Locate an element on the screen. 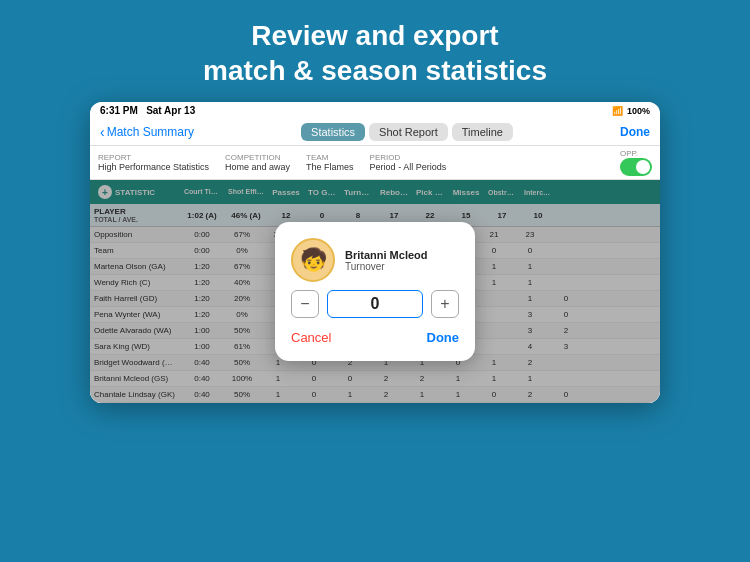 This screenshot has height=562, width=750. opp-toggle is located at coordinates (636, 167).